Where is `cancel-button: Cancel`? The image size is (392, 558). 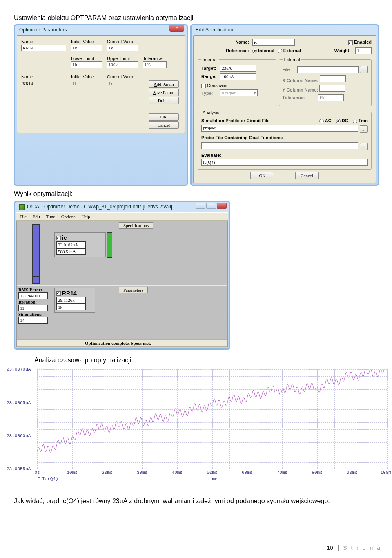 cancel-button: Cancel is located at coordinates (164, 125).